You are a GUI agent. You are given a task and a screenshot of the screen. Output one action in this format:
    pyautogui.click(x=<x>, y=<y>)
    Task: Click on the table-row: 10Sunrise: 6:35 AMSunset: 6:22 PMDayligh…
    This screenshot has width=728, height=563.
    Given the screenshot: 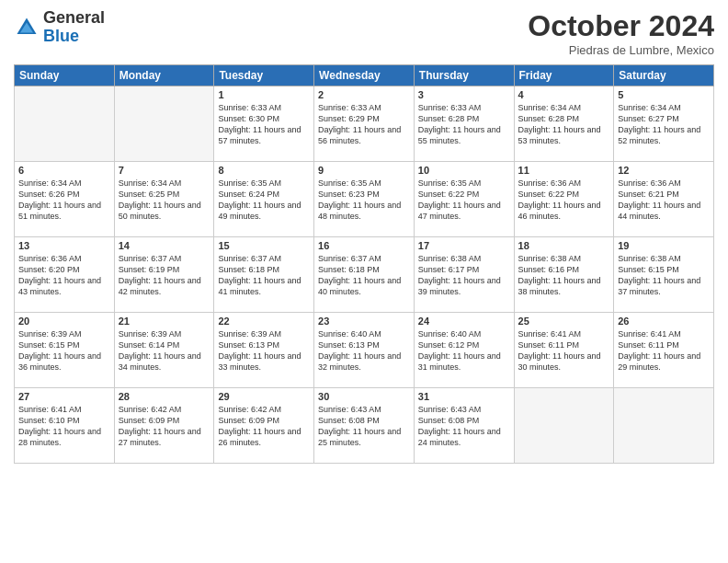 What is the action you would take?
    pyautogui.click(x=463, y=200)
    